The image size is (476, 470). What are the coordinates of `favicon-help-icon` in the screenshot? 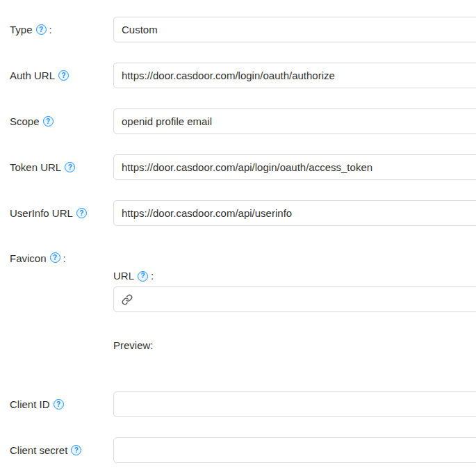 It's located at (56, 257).